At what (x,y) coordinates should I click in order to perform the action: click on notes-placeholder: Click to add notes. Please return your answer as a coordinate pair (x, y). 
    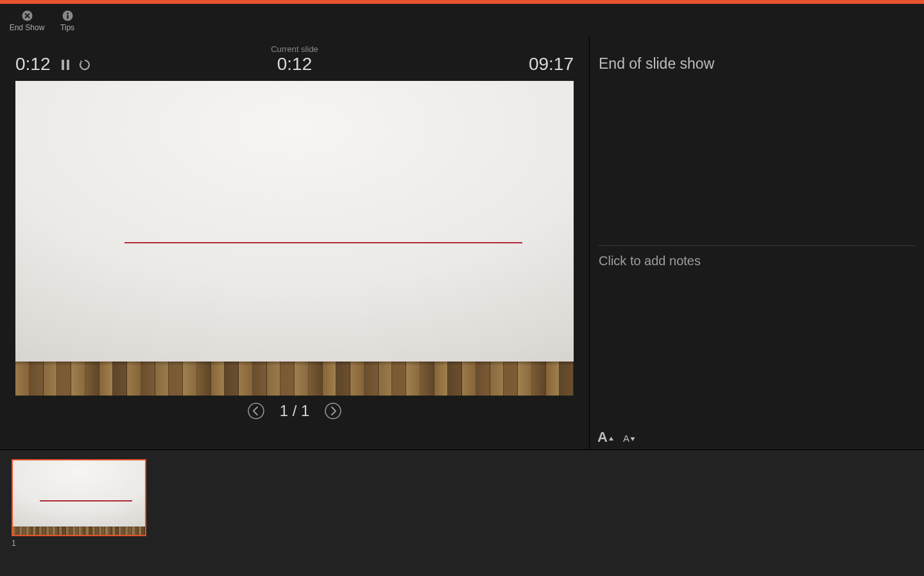
    Looking at the image, I should click on (757, 261).